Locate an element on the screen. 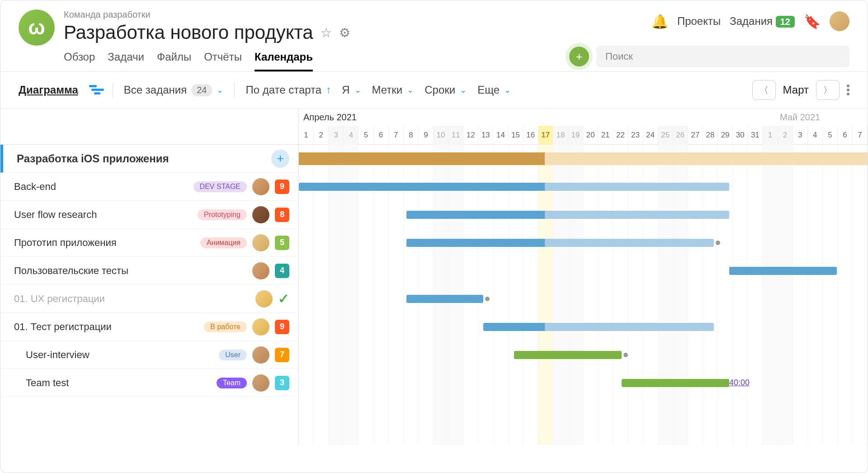 This screenshot has width=868, height=473. filter-more: Еще ⌄ is located at coordinates (494, 90).